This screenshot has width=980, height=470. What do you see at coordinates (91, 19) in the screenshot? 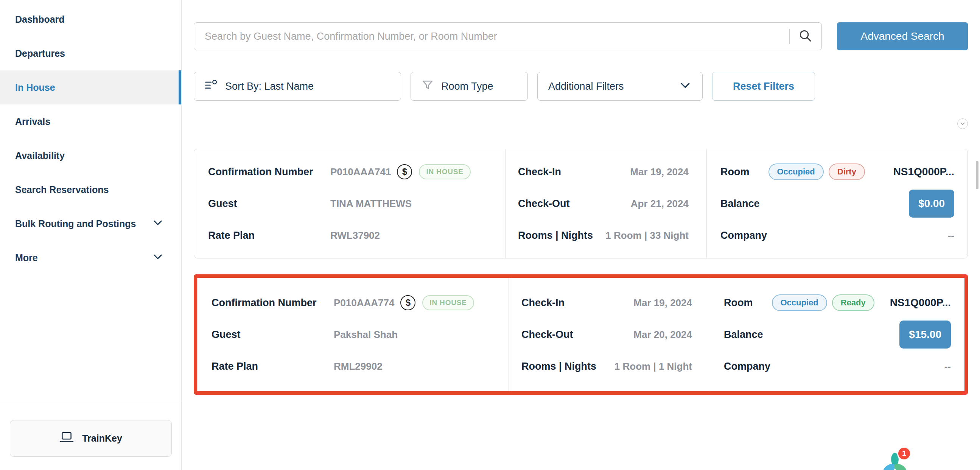
I see `sidebar-item-dashboard: Dashboard` at bounding box center [91, 19].